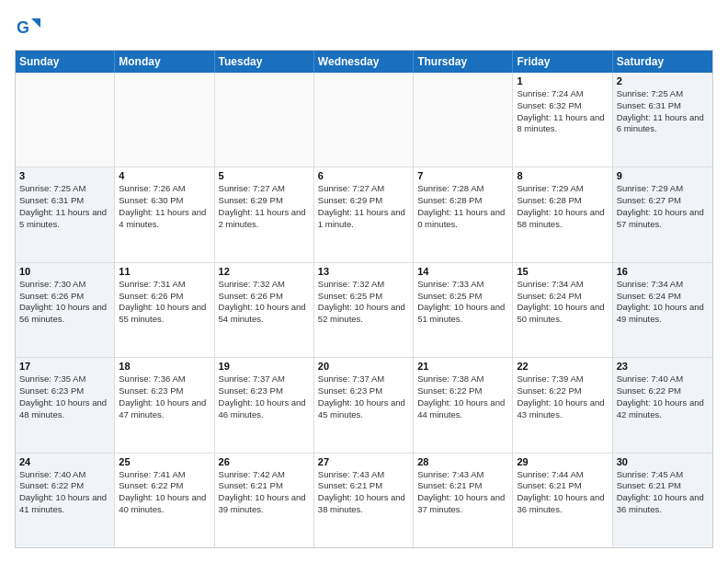 The image size is (728, 563). I want to click on day-number: 30, so click(663, 462).